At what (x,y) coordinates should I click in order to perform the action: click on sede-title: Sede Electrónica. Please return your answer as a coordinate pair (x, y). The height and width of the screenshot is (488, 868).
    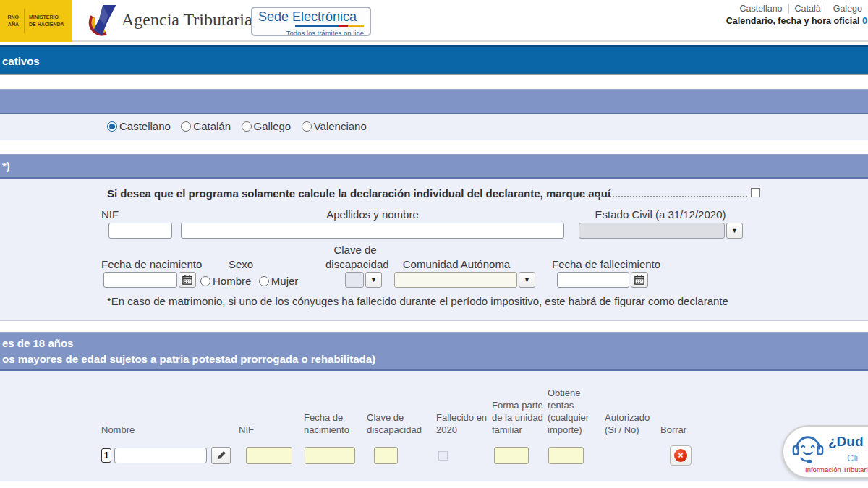
    Looking at the image, I should click on (311, 17).